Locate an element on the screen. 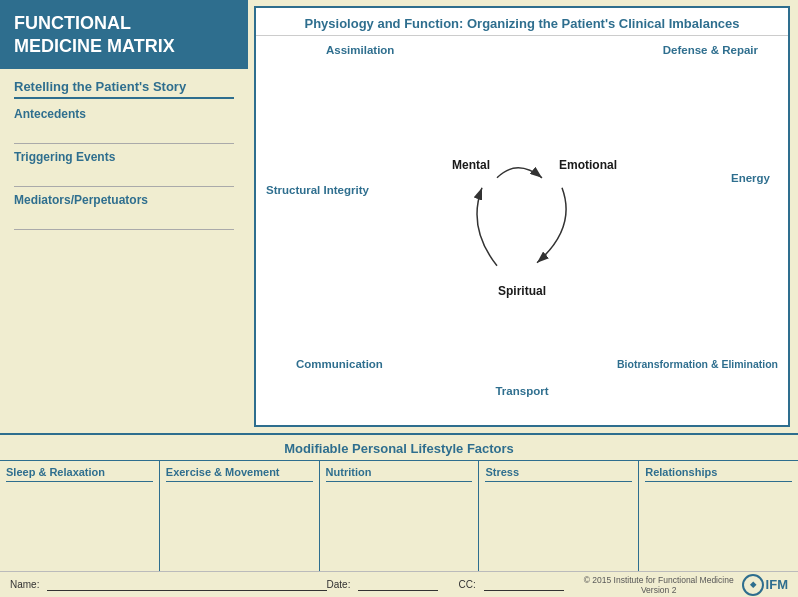  cc-label: CC: is located at coordinates (466, 584).